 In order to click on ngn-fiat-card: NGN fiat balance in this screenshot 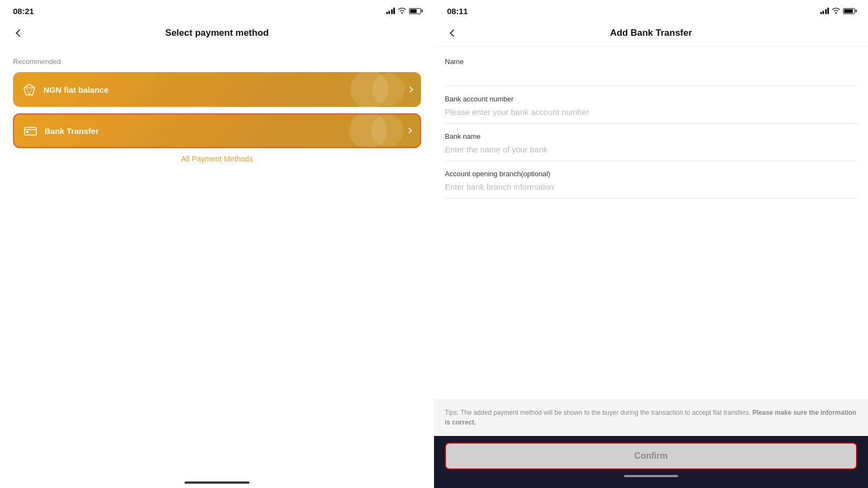, I will do `click(217, 89)`.